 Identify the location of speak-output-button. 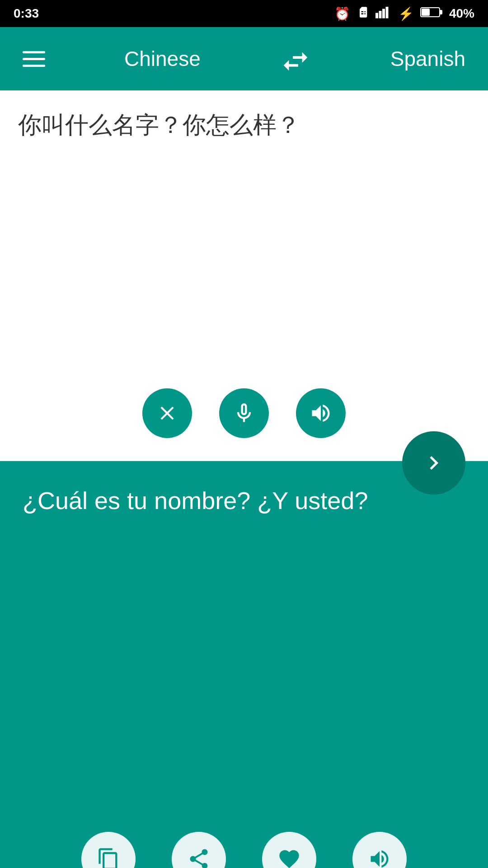
(380, 850).